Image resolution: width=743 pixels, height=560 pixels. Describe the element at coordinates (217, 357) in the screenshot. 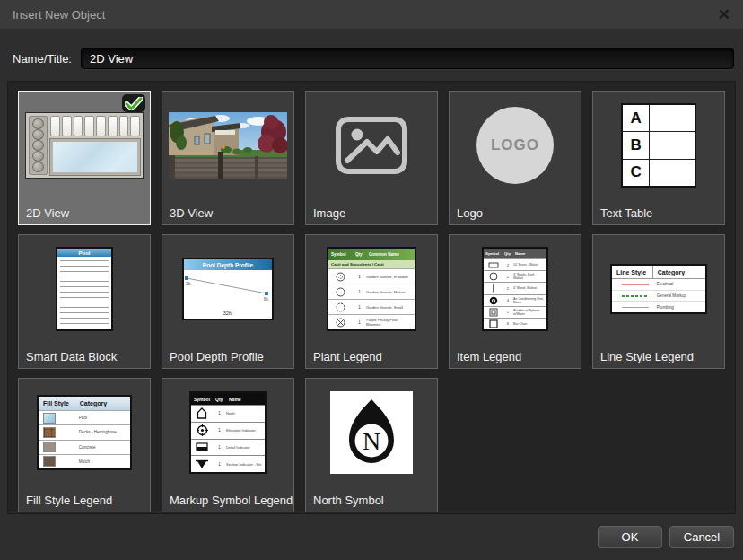

I see `tile-label: Pool Depth Profile` at that location.